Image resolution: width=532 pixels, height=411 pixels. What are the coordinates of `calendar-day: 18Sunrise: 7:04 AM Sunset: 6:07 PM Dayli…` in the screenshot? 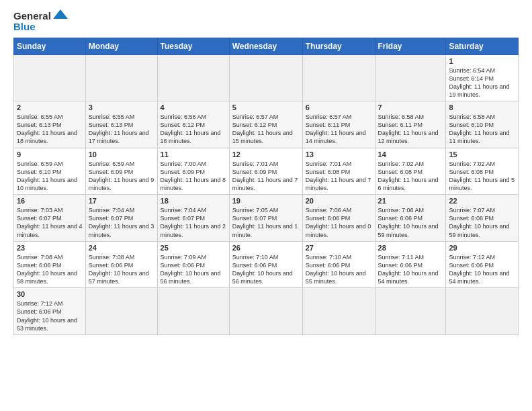 It's located at (193, 218).